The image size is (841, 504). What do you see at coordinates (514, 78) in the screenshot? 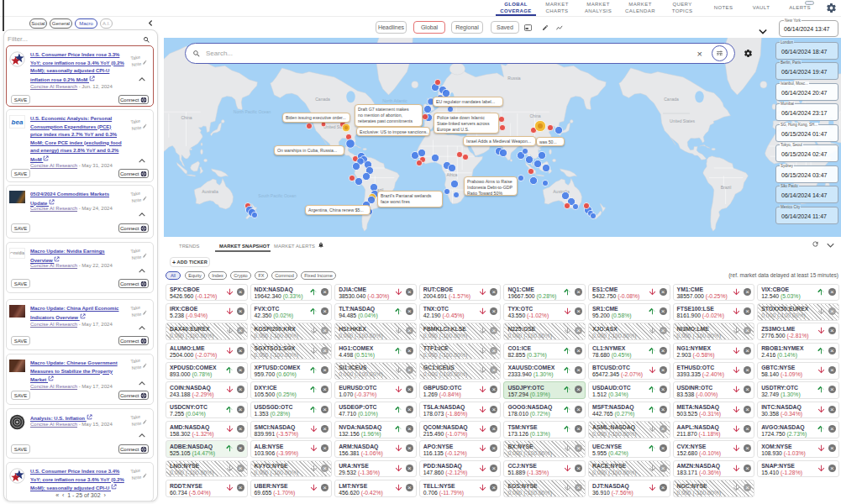
I see `svg-text: Russia` at bounding box center [514, 78].